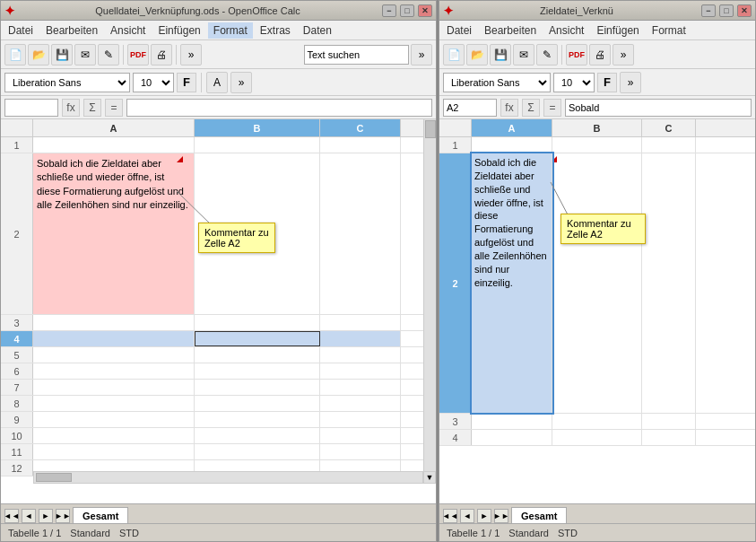 This screenshot has height=542, width=756. What do you see at coordinates (17, 355) in the screenshot?
I see `left-rownum-5: 5` at bounding box center [17, 355].